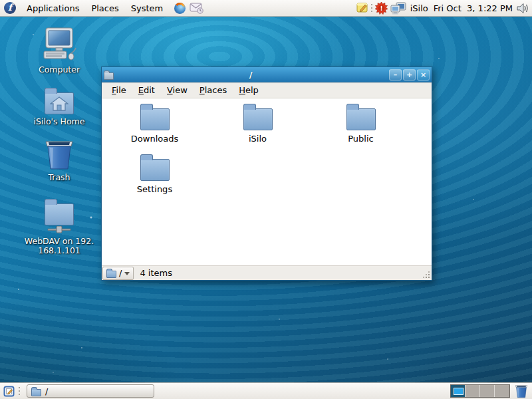 This screenshot has width=532, height=399. Describe the element at coordinates (154, 128) in the screenshot. I see `folder-item-downloads: Downloads` at that location.